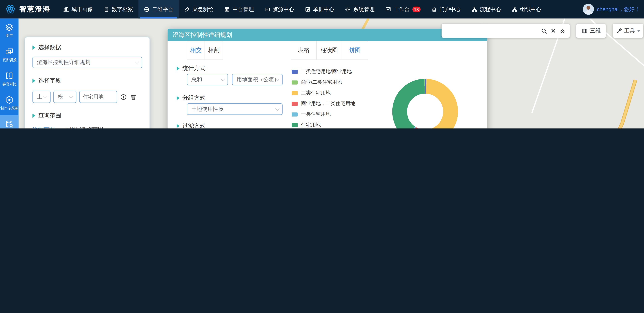  I want to click on section-select-fields: 选择字段, so click(88, 81).